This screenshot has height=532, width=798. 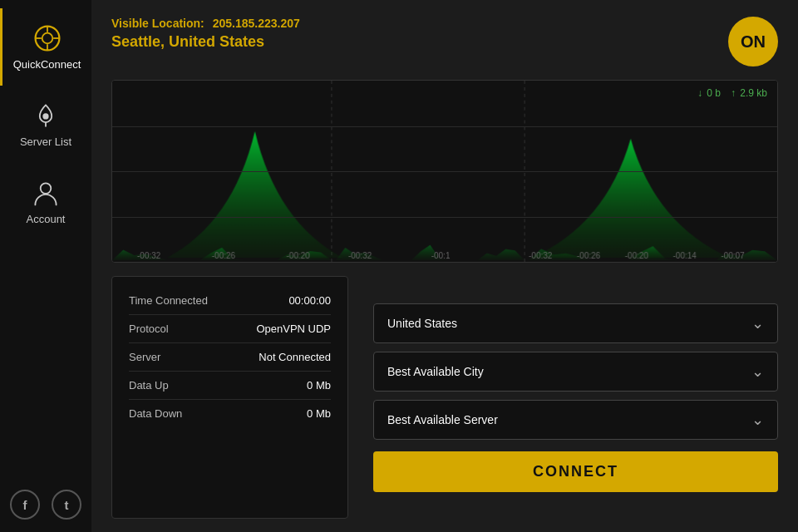 I want to click on server-label: Best Available Server, so click(x=442, y=420).